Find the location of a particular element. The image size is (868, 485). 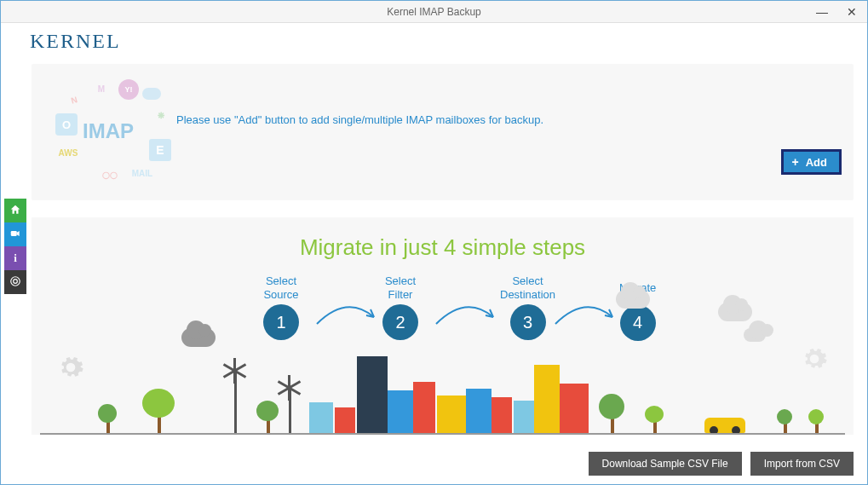

instruction-text: Please use "Add" button to add single/mu… is located at coordinates (506, 133).